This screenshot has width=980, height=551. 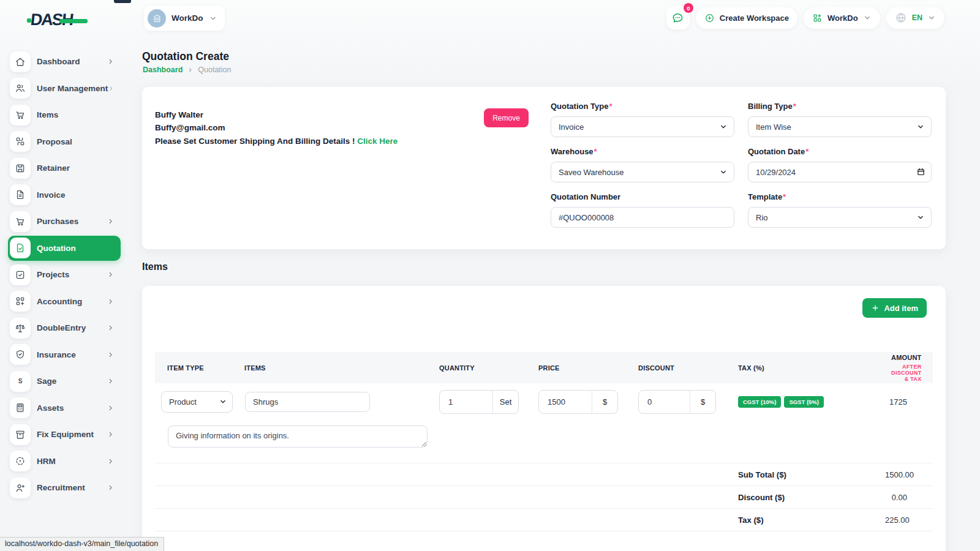 I want to click on total-label: Discount ($), so click(x=809, y=497).